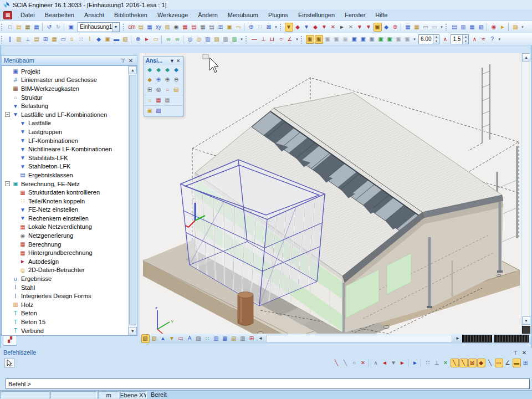 This screenshot has height=399, width=532. What do you see at coordinates (173, 15) in the screenshot?
I see `menu-werkzeuge: Werkzeuge` at bounding box center [173, 15].